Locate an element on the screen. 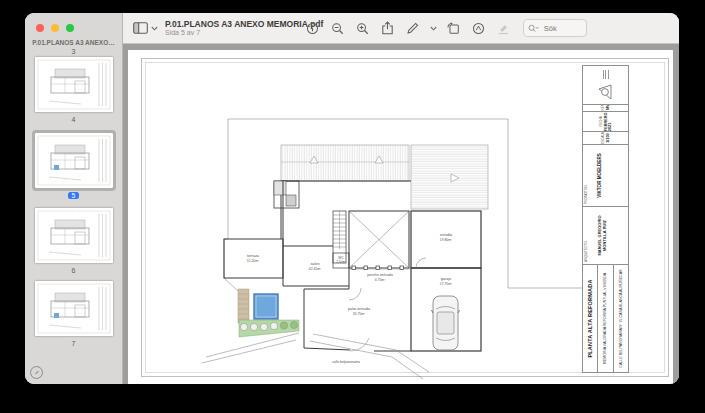  info-icon is located at coordinates (313, 28).